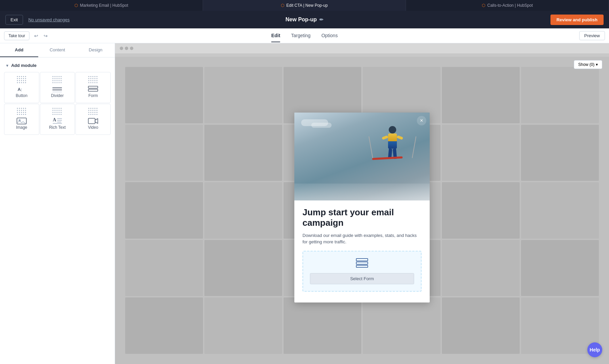 Image resolution: width=609 pixels, height=364 pixels. I want to click on video-icon-svg, so click(93, 121).